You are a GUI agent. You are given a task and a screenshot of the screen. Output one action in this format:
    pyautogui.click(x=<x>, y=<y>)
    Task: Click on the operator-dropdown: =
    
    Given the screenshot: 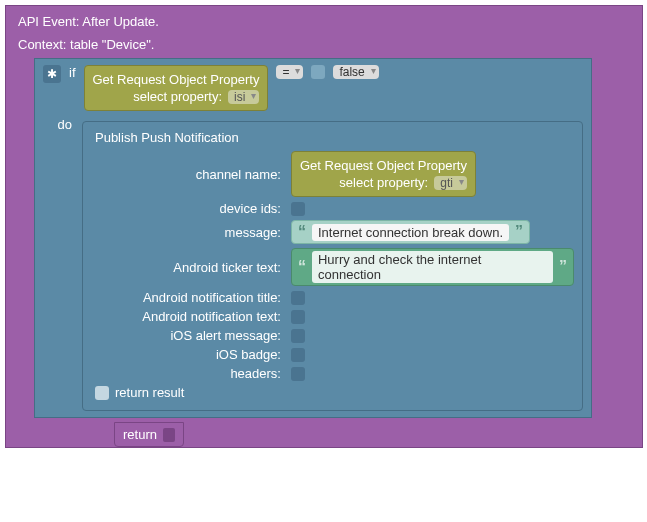 What is the action you would take?
    pyautogui.click(x=290, y=72)
    